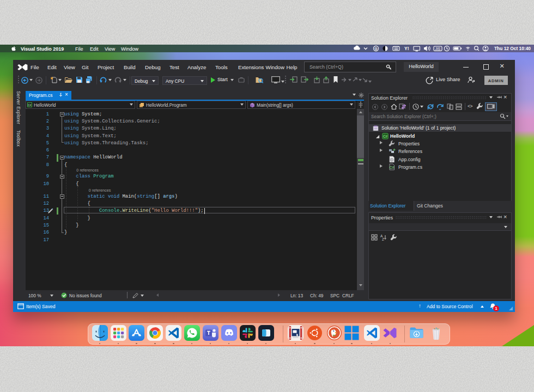 The image size is (534, 392). I want to click on svg-text: G, so click(376, 49).